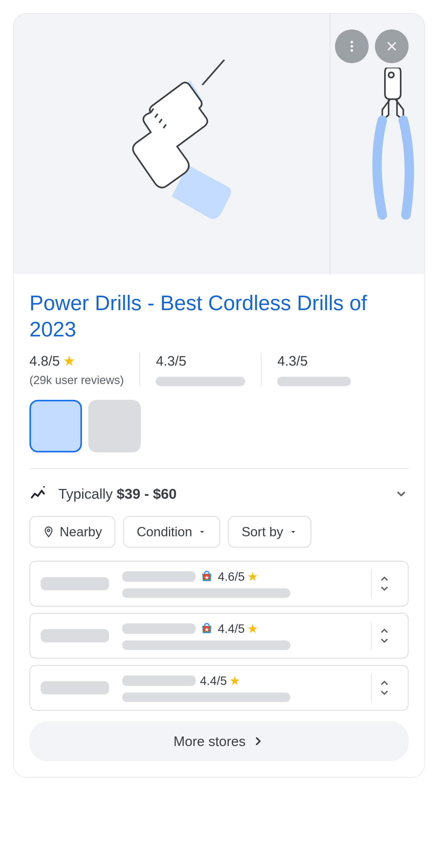  I want to click on more-vert-icon, so click(352, 46).